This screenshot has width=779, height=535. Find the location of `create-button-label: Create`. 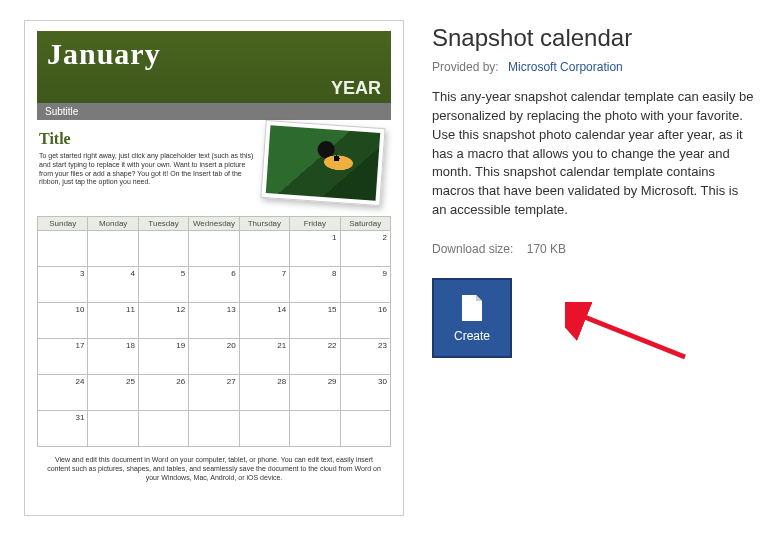

create-button-label: Create is located at coordinates (472, 336).